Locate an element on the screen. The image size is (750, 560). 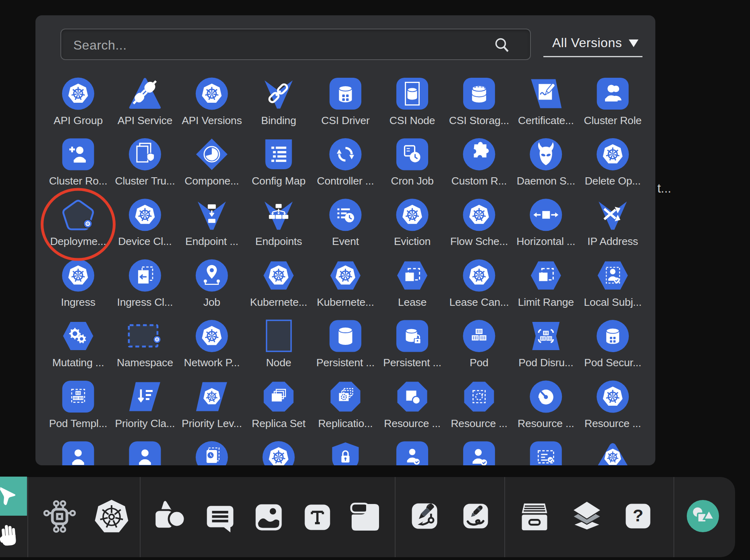
svg-text: IP Address is located at coordinates (613, 241).